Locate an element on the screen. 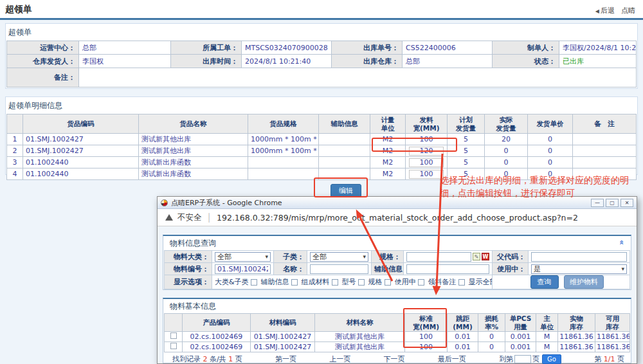 The height and width of the screenshot is (364, 643). cell-item-name: 测试新出库函数 is located at coordinates (194, 174).